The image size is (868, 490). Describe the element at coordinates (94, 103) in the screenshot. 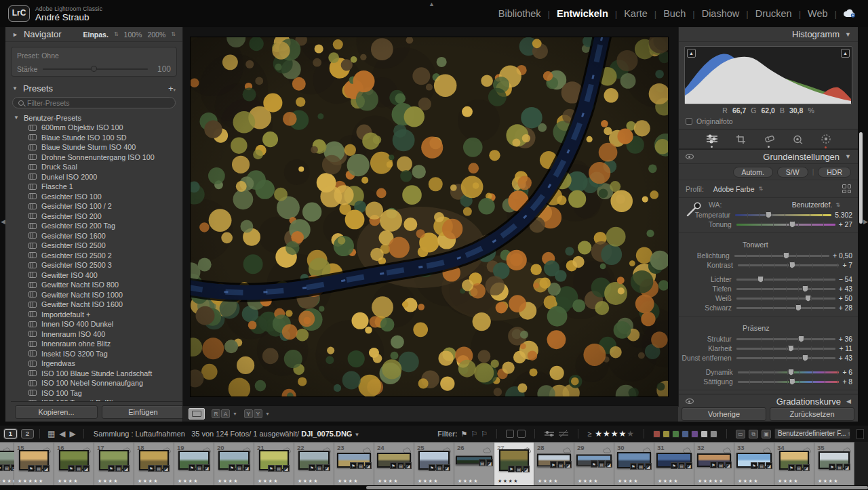

I see `preset-filter` at that location.